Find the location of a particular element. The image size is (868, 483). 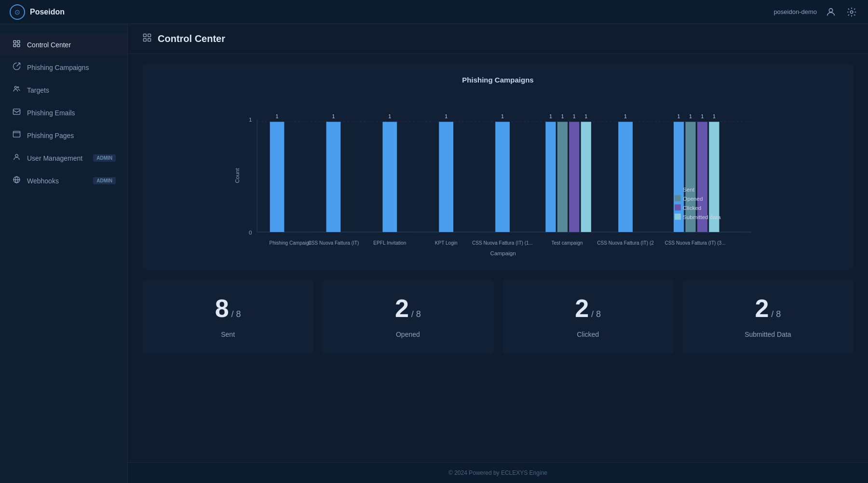

stat-value-submitted: 2 / 8 is located at coordinates (768, 308).